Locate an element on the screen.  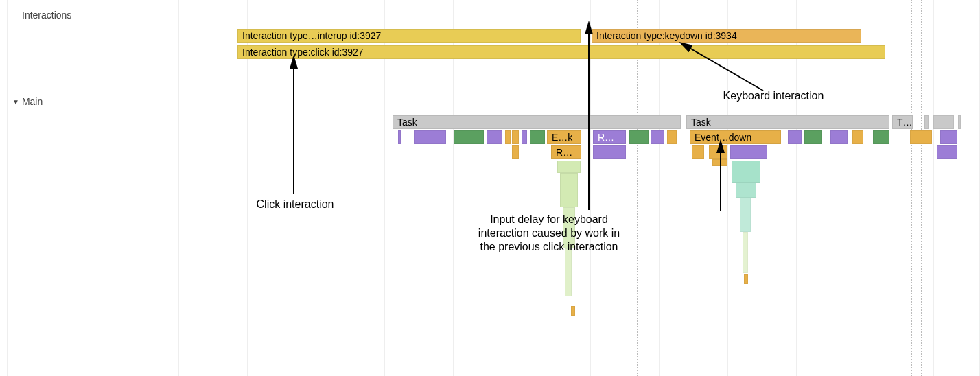
task-block: T… is located at coordinates (902, 122).